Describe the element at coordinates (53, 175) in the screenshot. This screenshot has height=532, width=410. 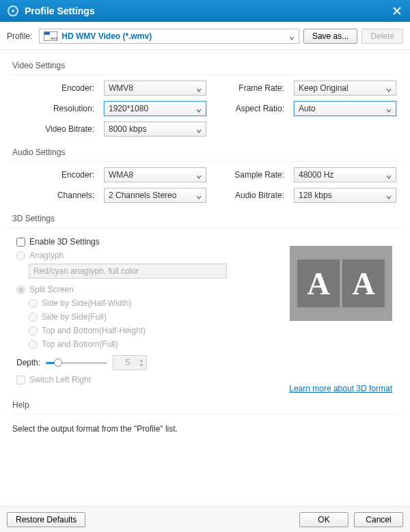
I see `audio-encoder-label: Encoder:` at that location.